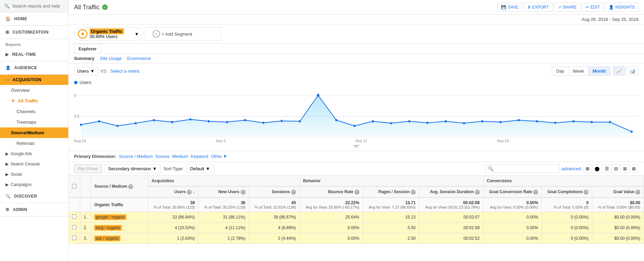  I want to click on secondary-dimension-dropdown: Secondary dimension ▼, so click(133, 169).